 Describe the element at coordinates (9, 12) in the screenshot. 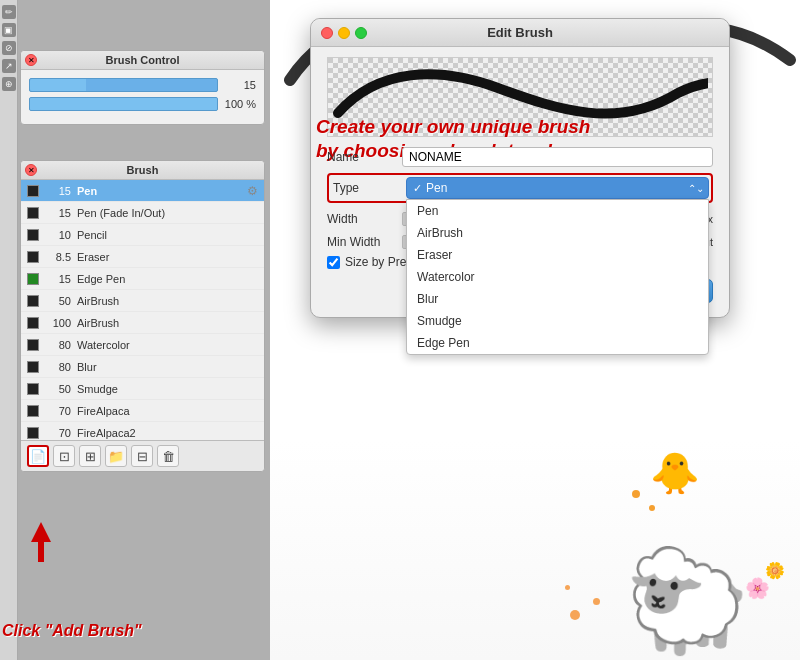

I see `tool-icon-1: ✏` at that location.